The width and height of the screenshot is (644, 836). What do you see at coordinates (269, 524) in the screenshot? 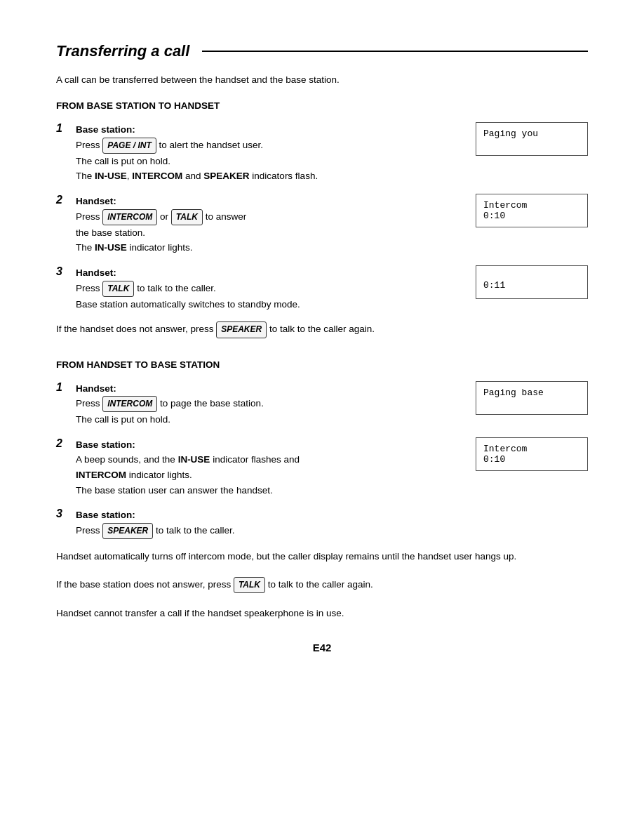
I see `step-3h-content: Base station: Press SPEAKER to talk to t…` at bounding box center [269, 524].